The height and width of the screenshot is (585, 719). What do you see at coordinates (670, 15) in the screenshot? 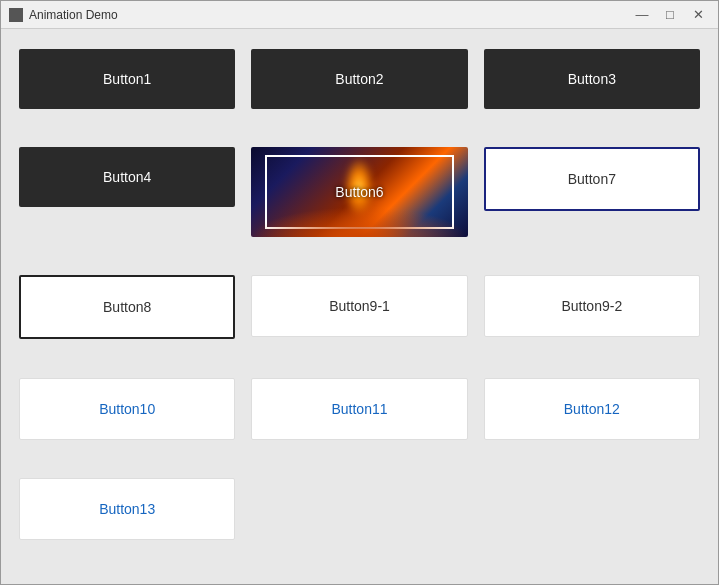
I see `maximize-button: □` at bounding box center [670, 15].